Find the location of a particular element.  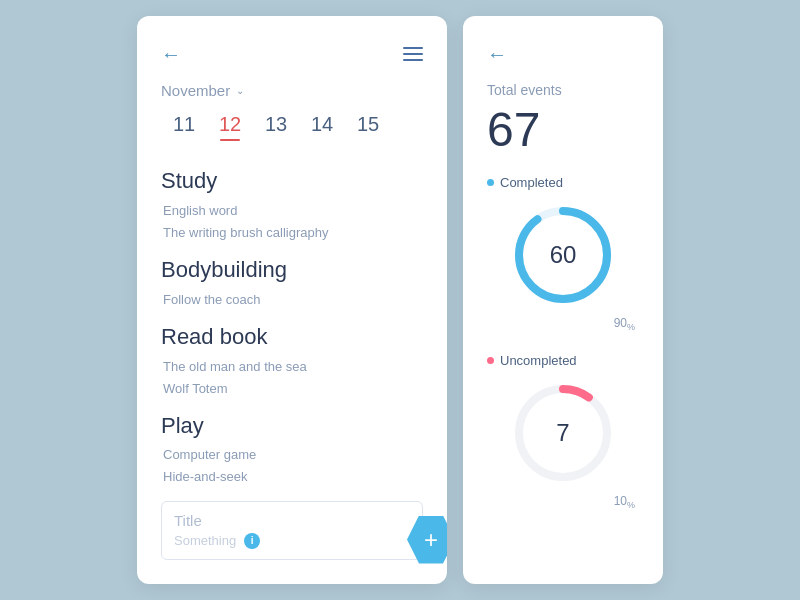

bodybuilding-title: Bodybuilding is located at coordinates (292, 270).